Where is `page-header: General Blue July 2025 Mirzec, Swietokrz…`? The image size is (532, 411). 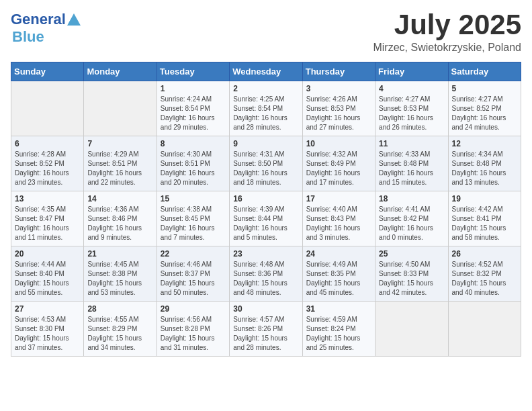
page-header: General Blue July 2025 Mirzec, Swietokrz… is located at coordinates (266, 32).